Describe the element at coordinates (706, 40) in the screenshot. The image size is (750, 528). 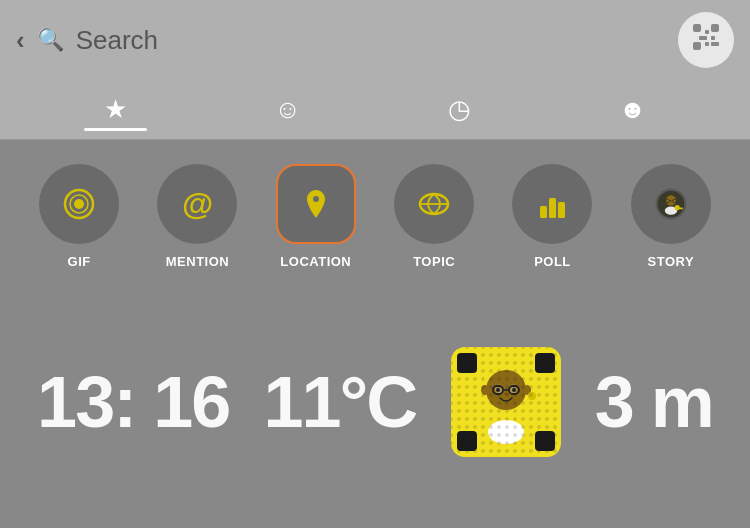
I see `snapcode-icon` at that location.